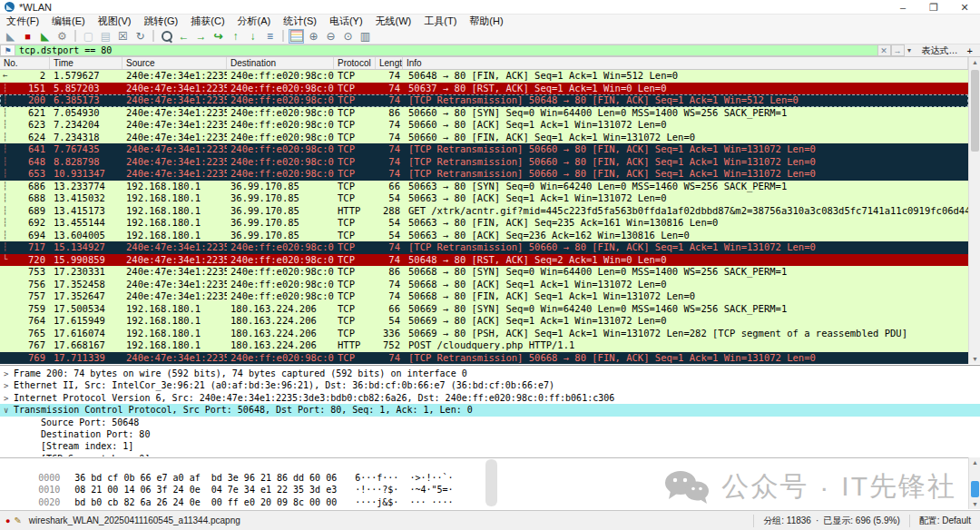  Describe the element at coordinates (7, 521) in the screenshot. I see `expert-info-icon: ●` at that location.